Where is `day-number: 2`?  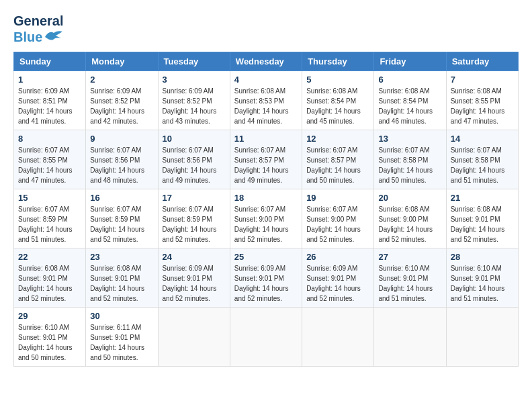
day-number: 2 is located at coordinates (122, 79).